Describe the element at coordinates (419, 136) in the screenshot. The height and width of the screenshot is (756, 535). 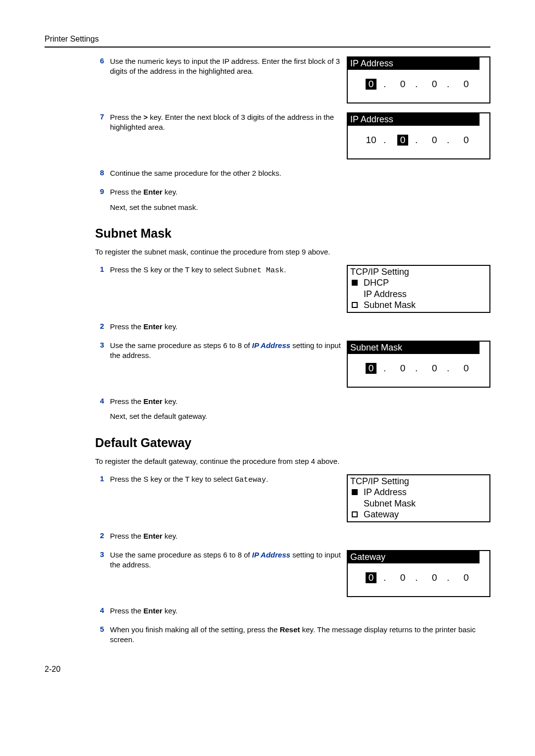
I see `lcd-ip-address-2: IP Address 10. 0. 0. 0` at that location.